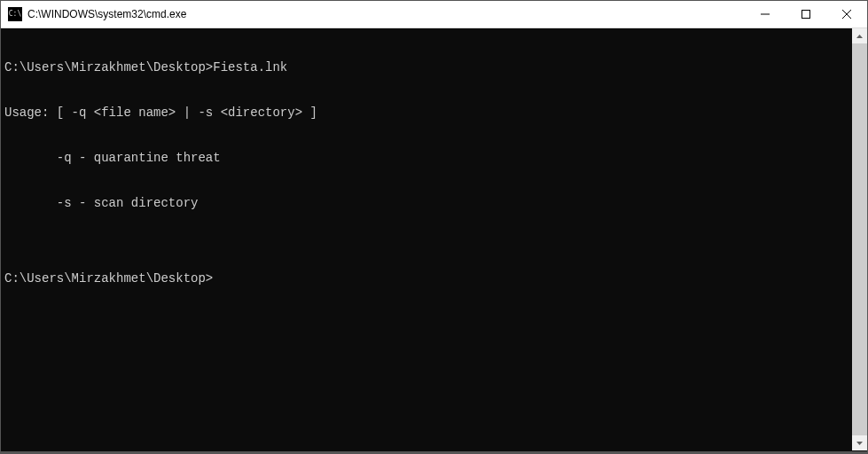  I want to click on scroll-up-button, so click(860, 35).